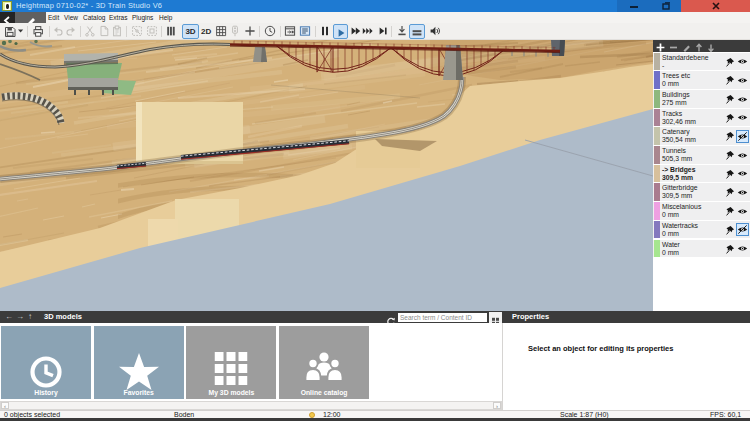 The image size is (750, 421). Describe the element at coordinates (716, 6) in the screenshot. I see `close-icon` at that location.